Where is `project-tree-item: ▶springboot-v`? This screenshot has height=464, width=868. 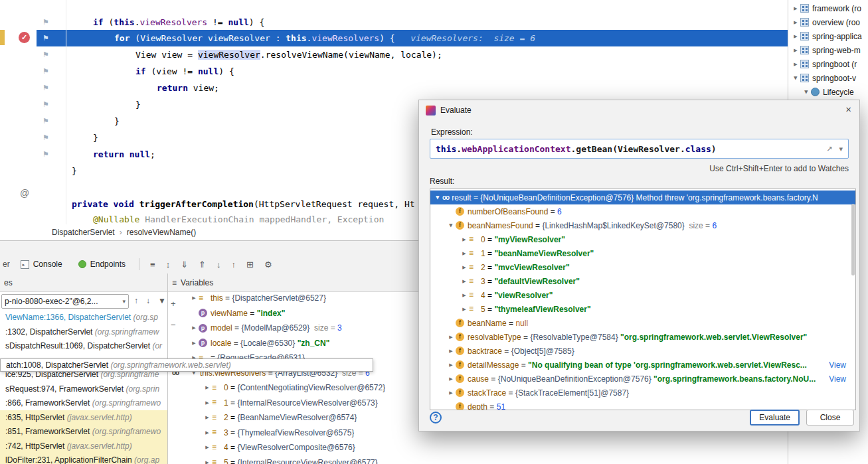
project-tree-item: ▶springboot-v is located at coordinates (828, 78).